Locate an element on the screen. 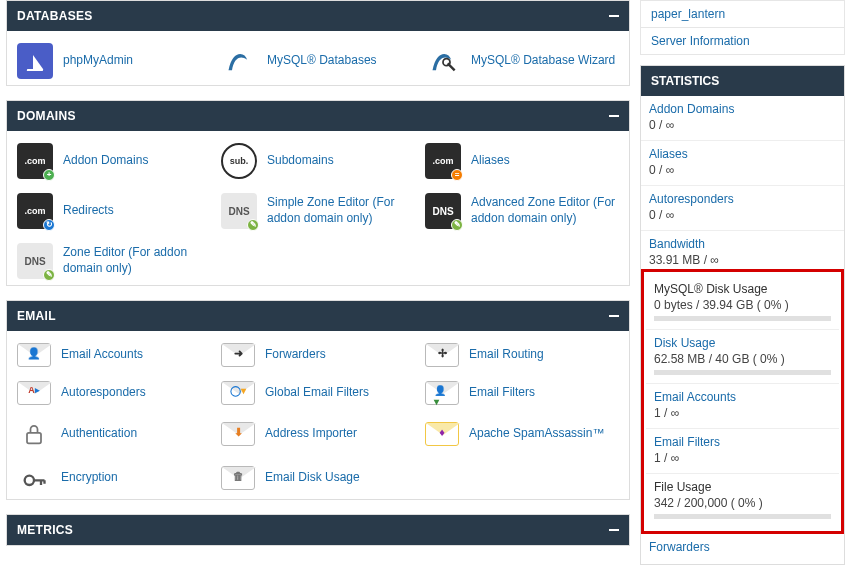  dns-dark-icon: DNS✎ is located at coordinates (443, 211).